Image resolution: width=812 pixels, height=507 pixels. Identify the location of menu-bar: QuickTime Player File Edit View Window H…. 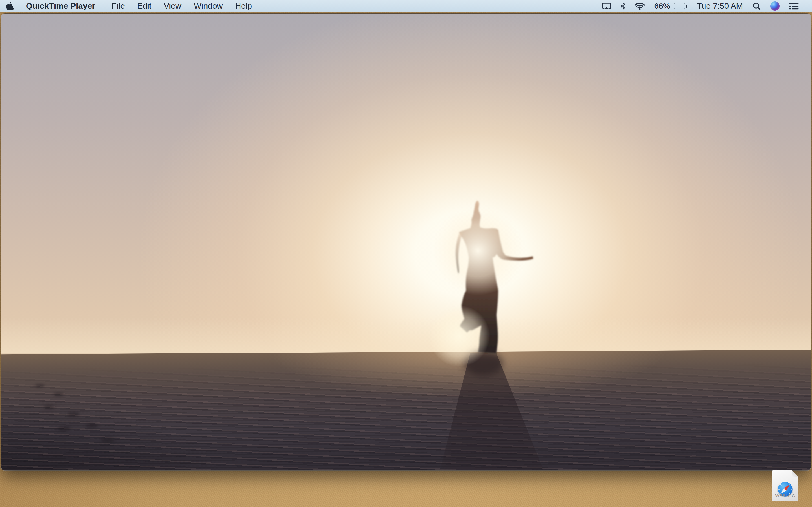
(406, 6).